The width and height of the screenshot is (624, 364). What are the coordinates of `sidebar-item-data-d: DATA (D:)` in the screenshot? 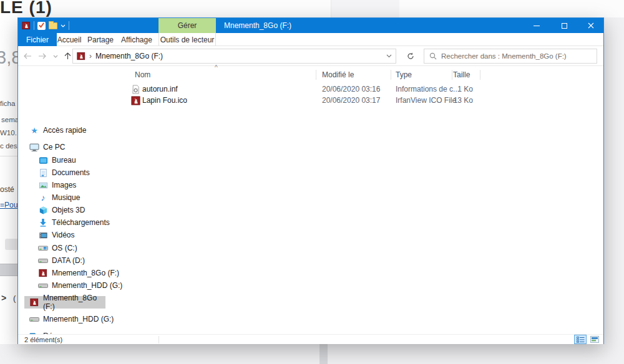 It's located at (87, 261).